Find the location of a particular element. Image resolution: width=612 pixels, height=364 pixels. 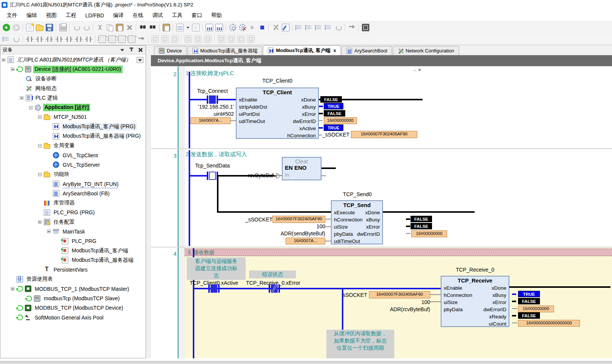

comment-box-connect: 客户端与远端服务 器建立连接成功标 志 is located at coordinates (216, 269).